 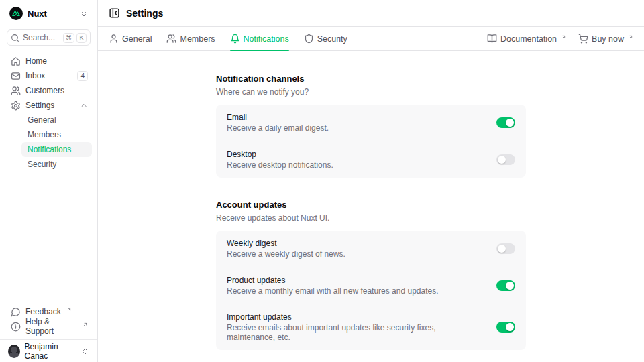 I want to click on sidebar-item-settings-members: Members, so click(x=56, y=135).